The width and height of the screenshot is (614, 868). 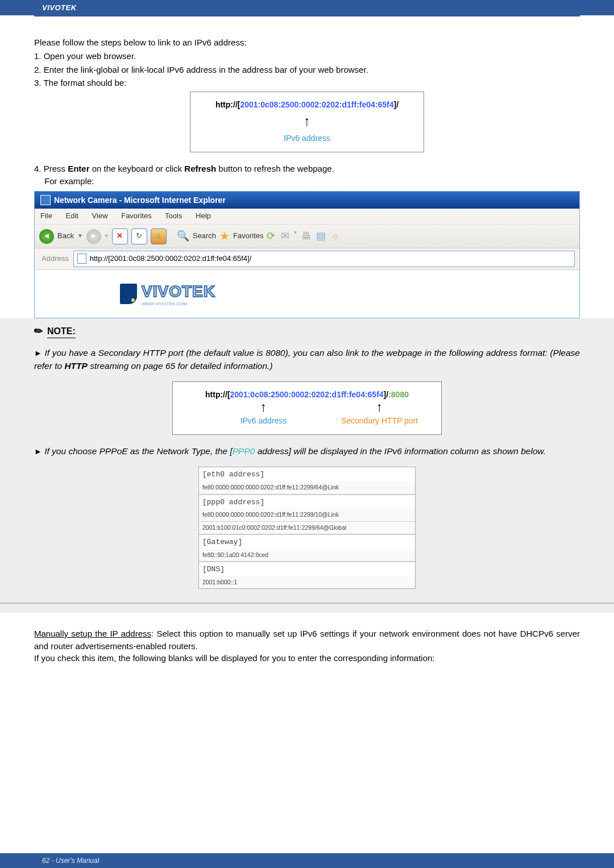 I want to click on step4-example: For example:, so click(x=312, y=181).